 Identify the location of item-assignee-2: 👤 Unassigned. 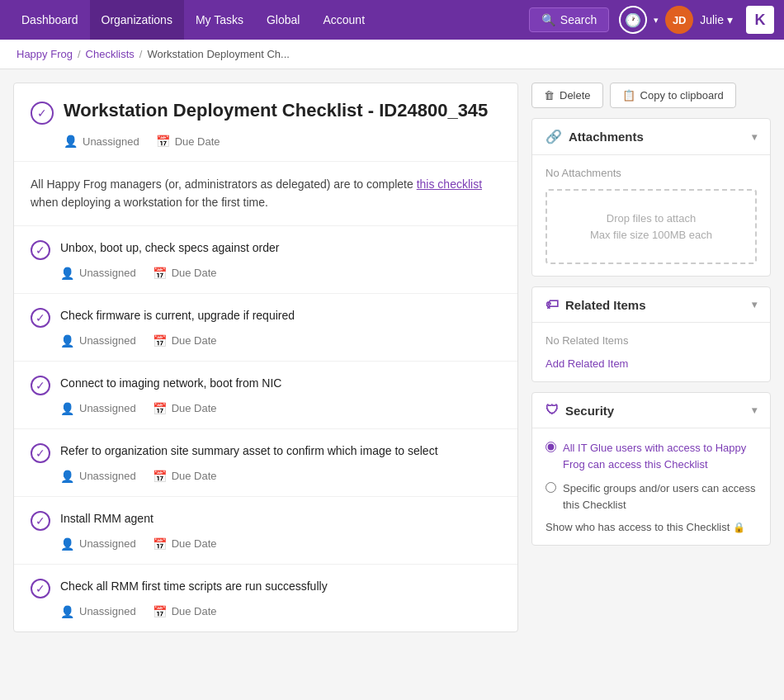
(98, 341).